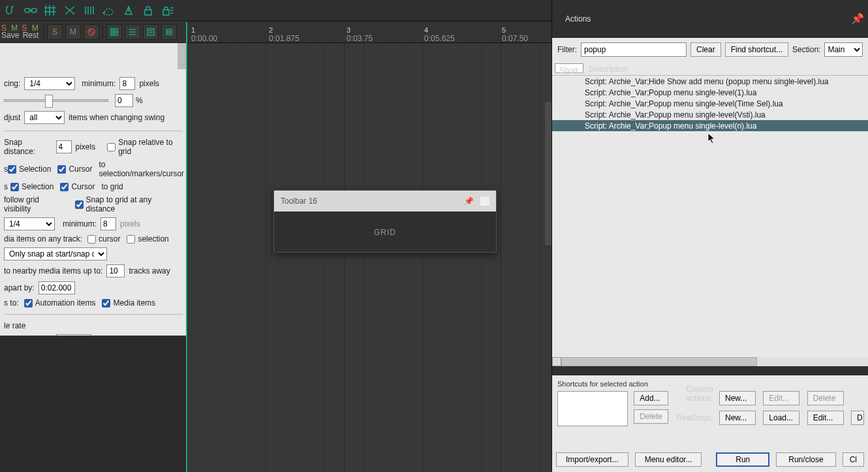 Image resolution: width=868 pixels, height=472 pixels. Describe the element at coordinates (108, 224) in the screenshot. I see `freq-min-input` at that location.